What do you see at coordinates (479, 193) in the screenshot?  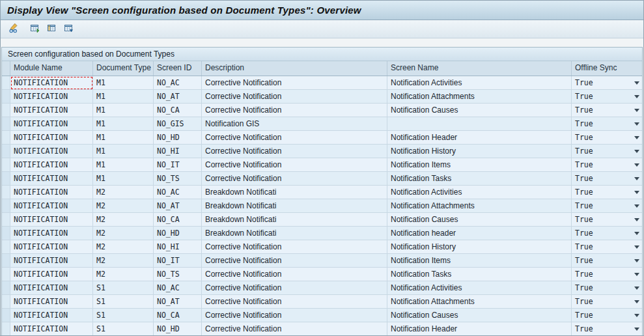 I see `cell-screen-name: Notification Activities` at bounding box center [479, 193].